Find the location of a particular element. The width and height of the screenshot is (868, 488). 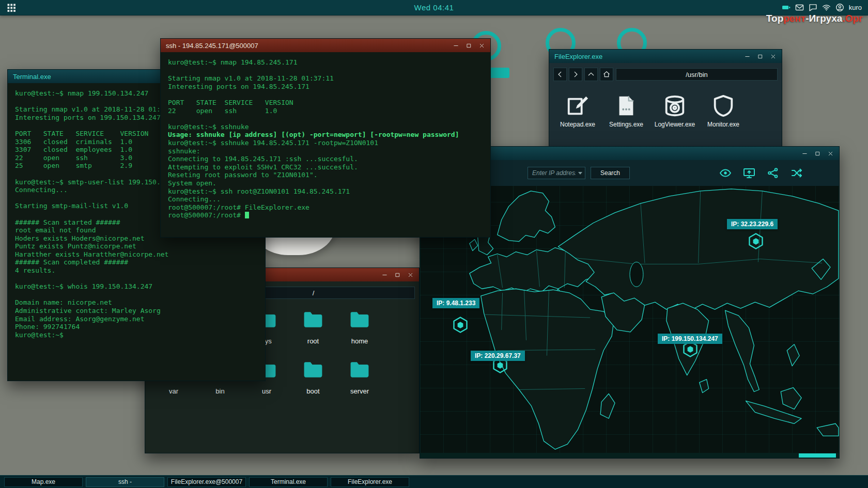

window-titlebar: FileExplorer.exe is located at coordinates (665, 56).